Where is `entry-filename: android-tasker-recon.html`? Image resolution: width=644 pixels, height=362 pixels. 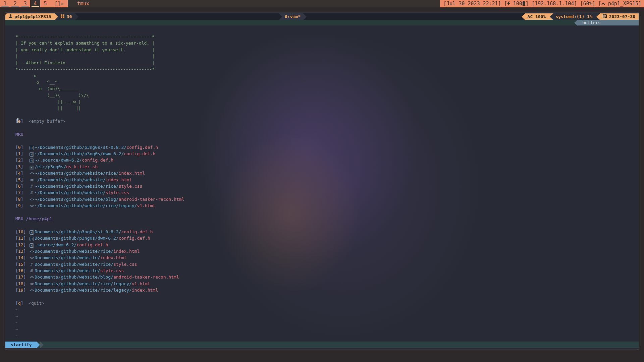 entry-filename: android-tasker-recon.html is located at coordinates (146, 277).